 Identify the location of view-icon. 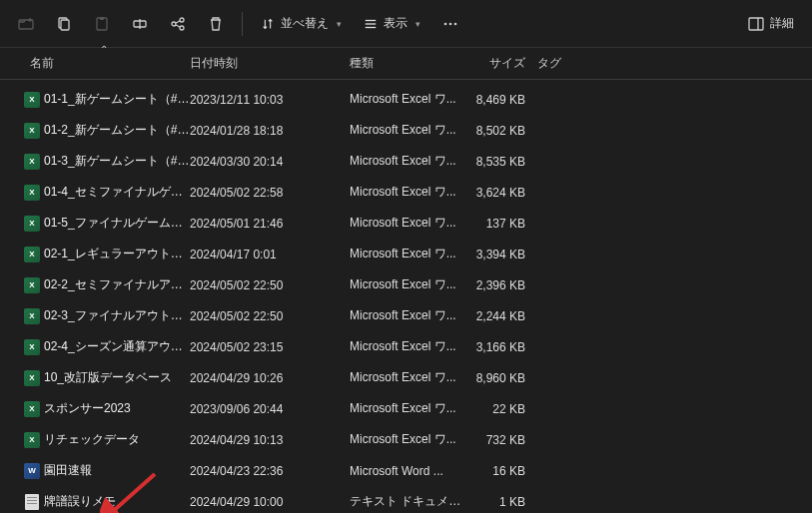
(371, 24).